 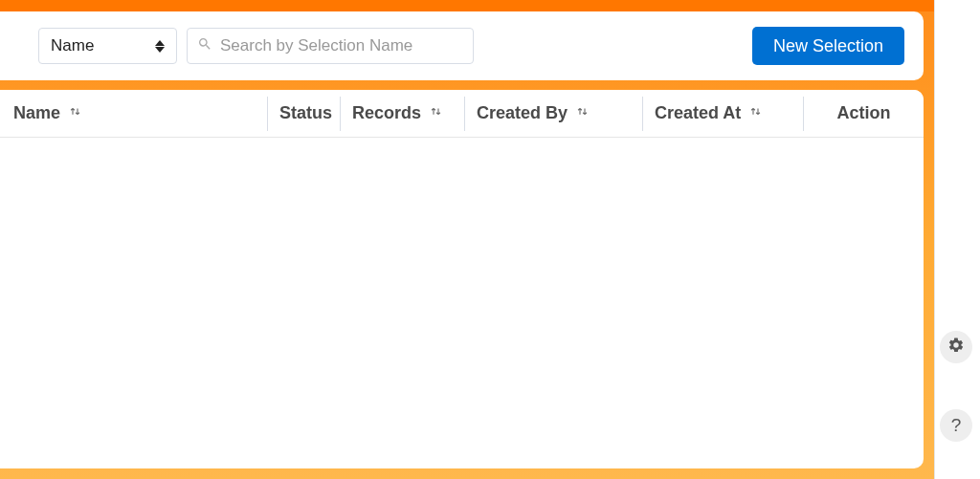 I want to click on search-input, so click(x=342, y=46).